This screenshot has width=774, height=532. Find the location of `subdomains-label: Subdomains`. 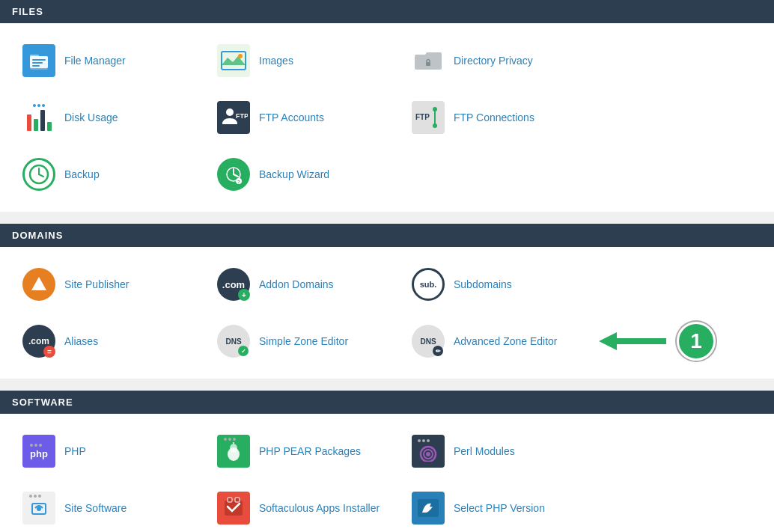

subdomains-label: Subdomains is located at coordinates (483, 284).